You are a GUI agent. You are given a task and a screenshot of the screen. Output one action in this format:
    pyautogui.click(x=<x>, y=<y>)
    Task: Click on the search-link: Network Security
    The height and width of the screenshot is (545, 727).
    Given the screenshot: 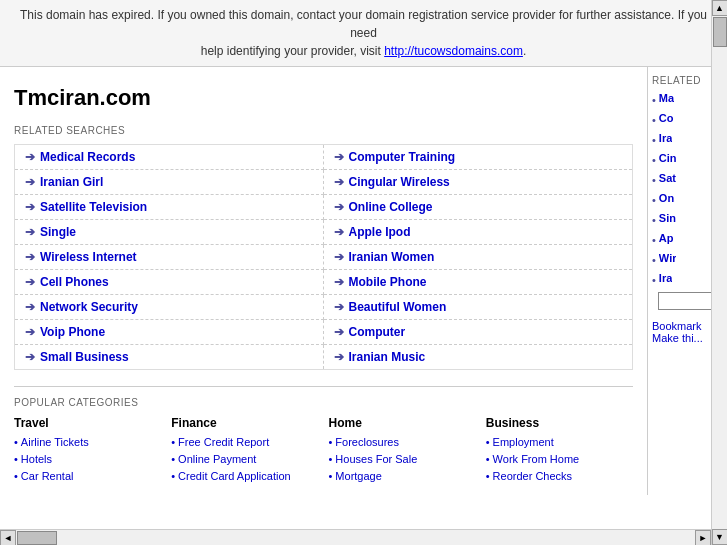 What is the action you would take?
    pyautogui.click(x=89, y=307)
    